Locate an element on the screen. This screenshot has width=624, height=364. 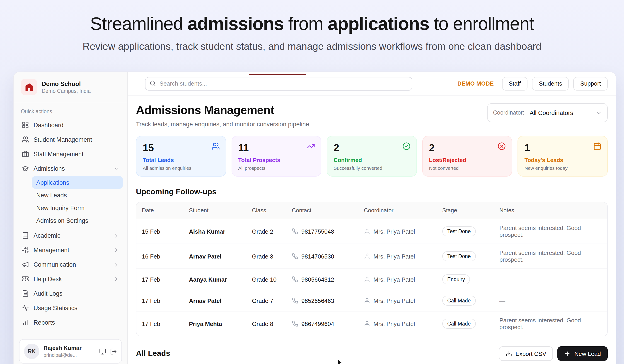
file-text-icon is located at coordinates (25, 293).